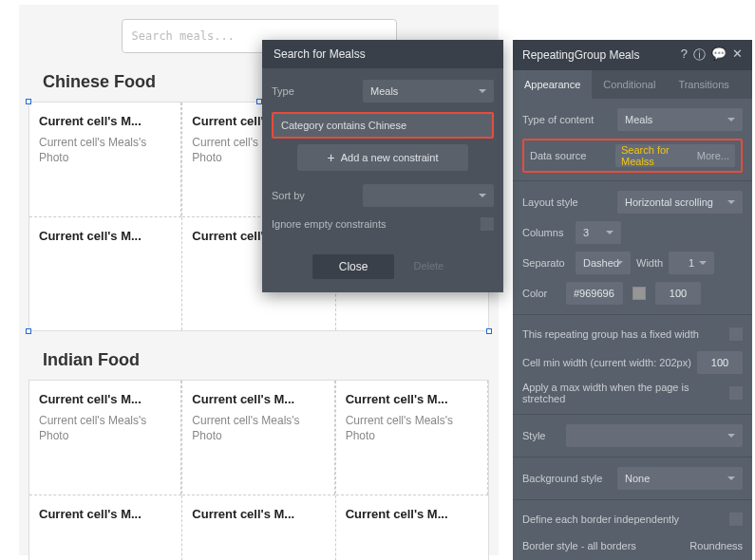 The image size is (755, 560). I want to click on panel-header: RepeatingGroup Meals ? ⓘ 💬 ✕, so click(632, 55).